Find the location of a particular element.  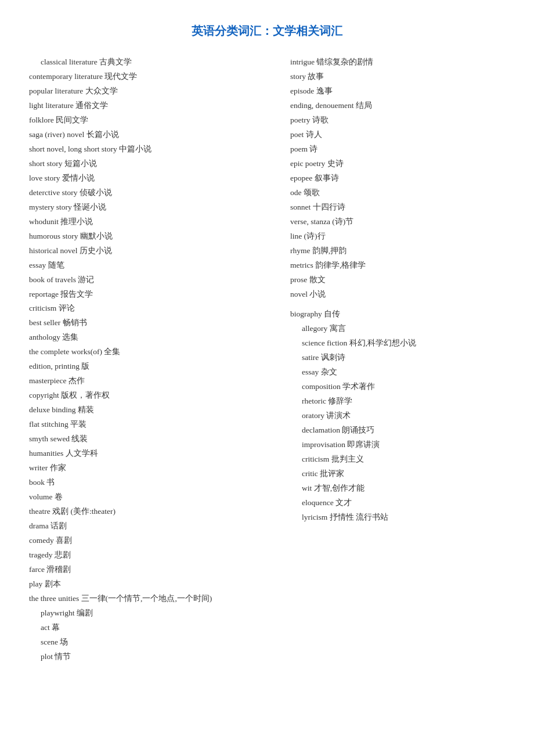

right-vocab-item: epopee 叙事诗 is located at coordinates (398, 179).